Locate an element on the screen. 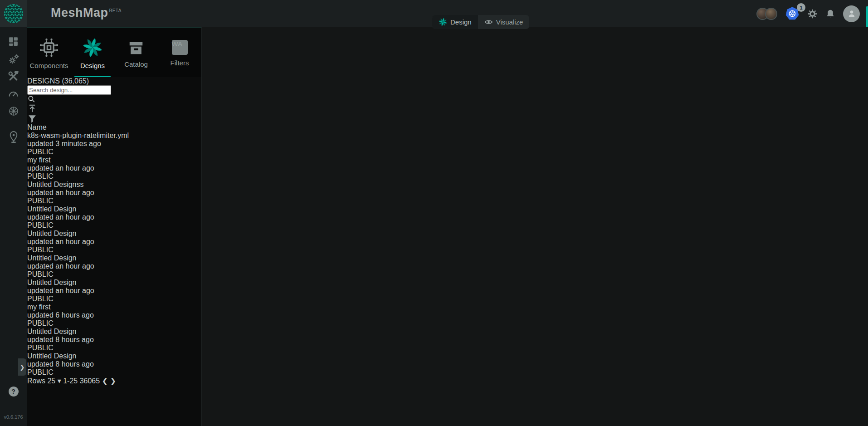 This screenshot has width=868, height=426. design-name: k8s-wasm-plugin-ratelimiter.yml is located at coordinates (114, 136).